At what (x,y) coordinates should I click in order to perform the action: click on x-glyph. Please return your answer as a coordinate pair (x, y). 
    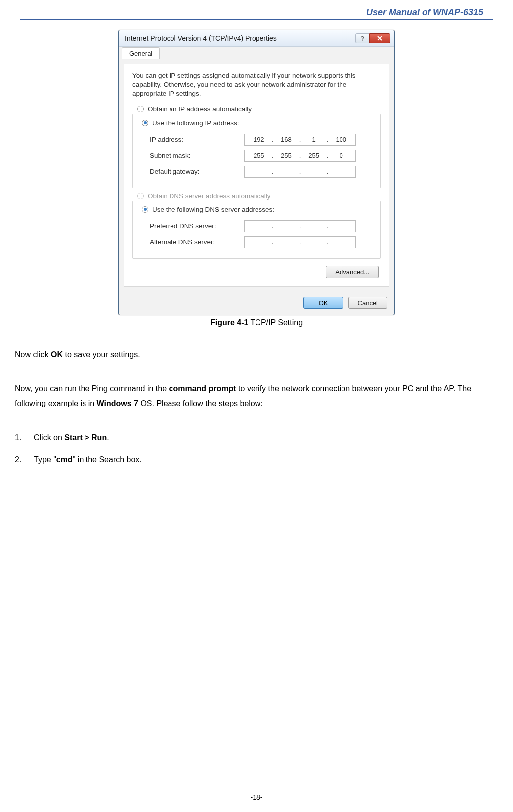
    Looking at the image, I should click on (380, 38).